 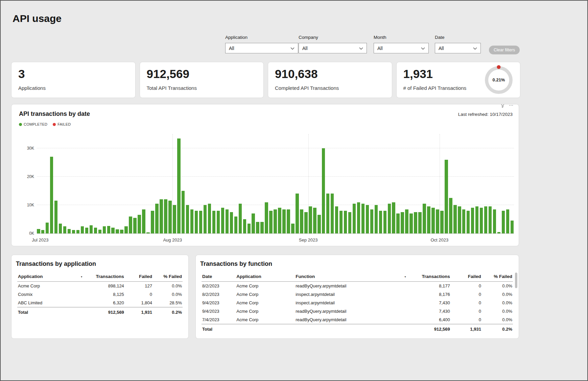 I want to click on more-options-icon: ⋯, so click(x=511, y=106).